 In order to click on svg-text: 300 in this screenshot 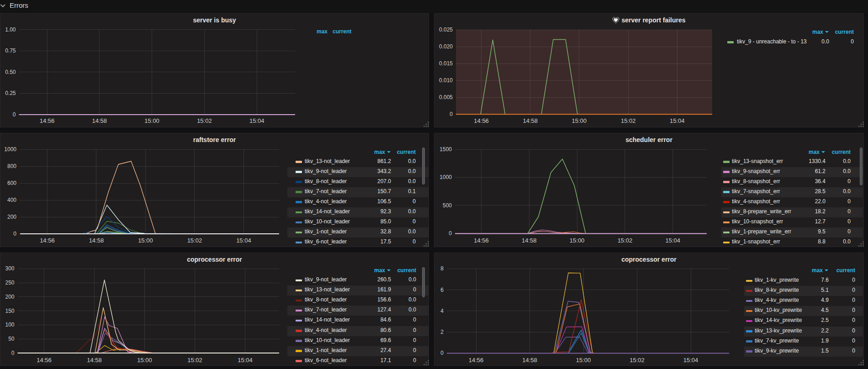, I will do `click(10, 269)`.